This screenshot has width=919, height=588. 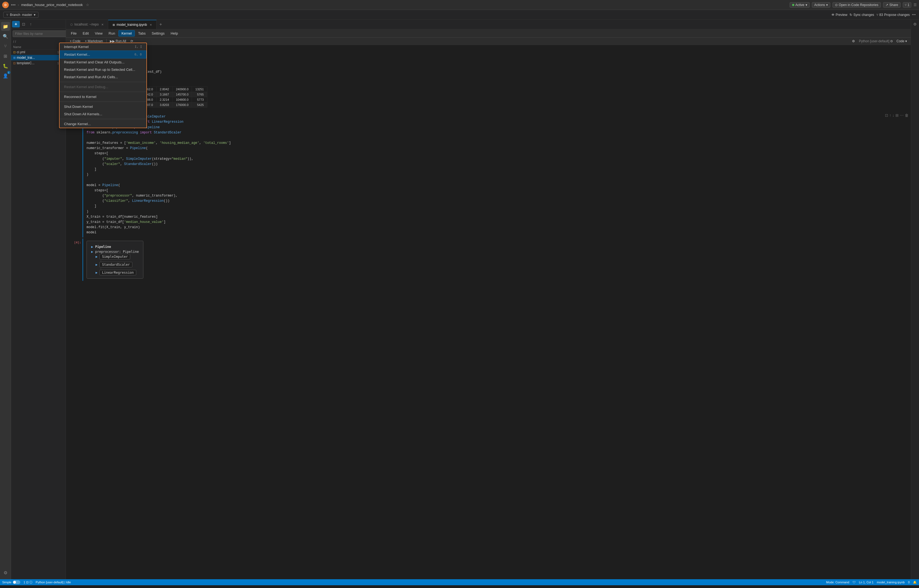 I want to click on move-up-button: ↑, so click(x=890, y=115).